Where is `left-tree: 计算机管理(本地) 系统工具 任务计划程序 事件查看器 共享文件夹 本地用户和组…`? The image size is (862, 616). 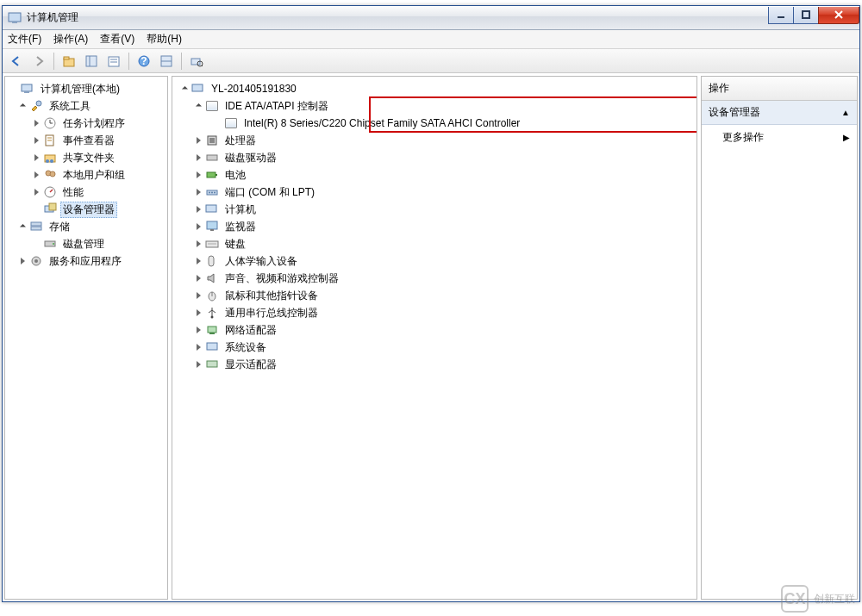 left-tree: 计算机管理(本地) 系统工具 任务计划程序 事件查看器 共享文件夹 本地用户和组… is located at coordinates (86, 175).